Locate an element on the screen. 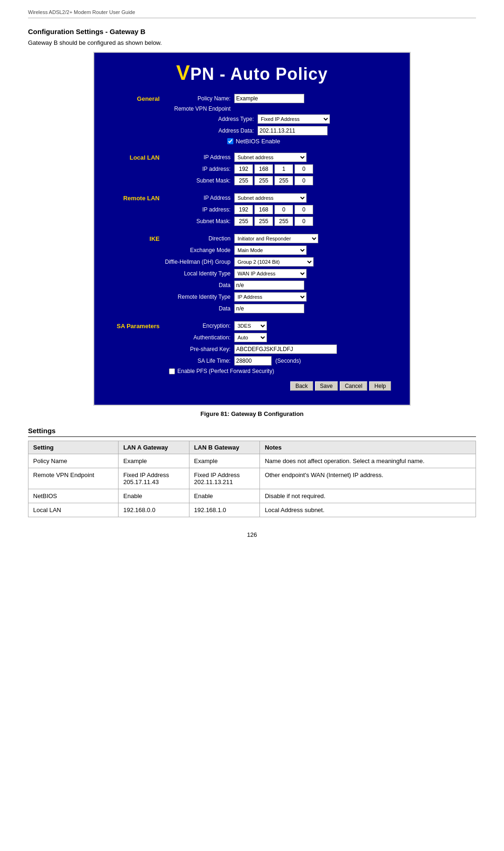 This screenshot has height=851, width=504. figure-caption: Figure 81: Gateway B Configuration is located at coordinates (252, 414).